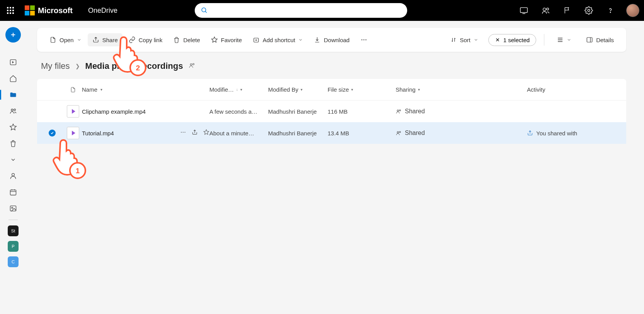 The width and height of the screenshot is (644, 314). I want to click on table-row: Tutorial.mp4 About a minute… Madhushri B…, so click(331, 133).